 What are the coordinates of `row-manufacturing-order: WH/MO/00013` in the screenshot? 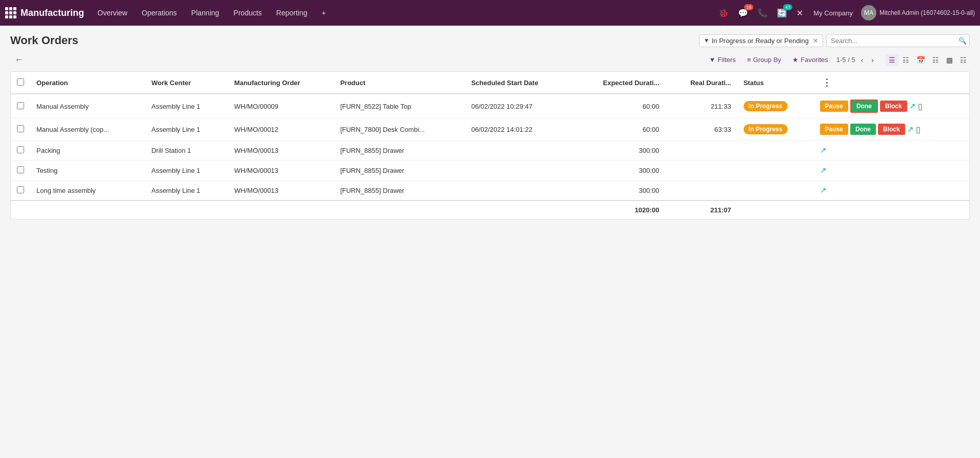 It's located at (281, 170).